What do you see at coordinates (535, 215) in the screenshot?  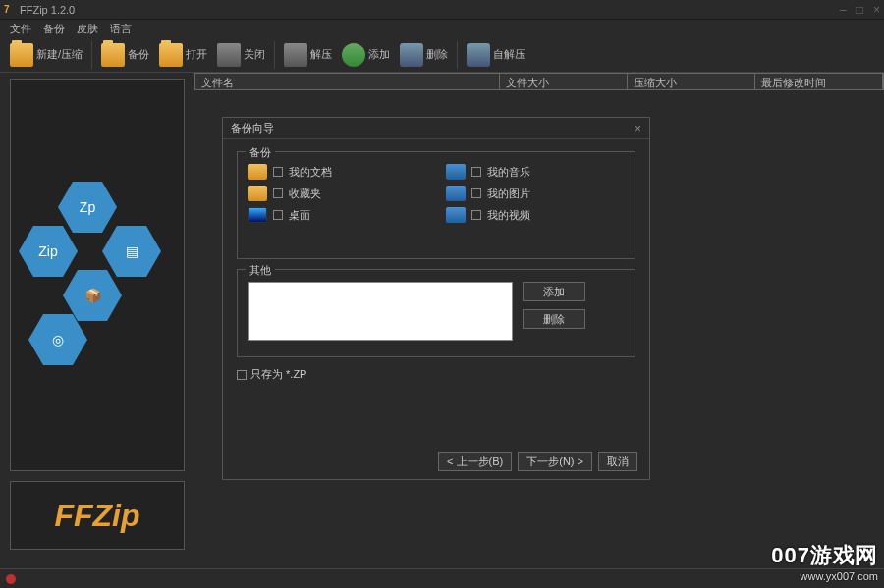 I see `source-my-videos: 我的视频` at bounding box center [535, 215].